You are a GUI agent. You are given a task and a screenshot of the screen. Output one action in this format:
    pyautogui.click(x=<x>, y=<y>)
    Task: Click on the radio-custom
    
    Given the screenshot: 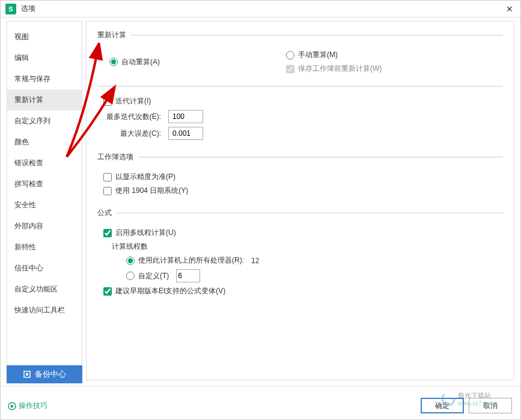 What is the action you would take?
    pyautogui.click(x=130, y=276)
    